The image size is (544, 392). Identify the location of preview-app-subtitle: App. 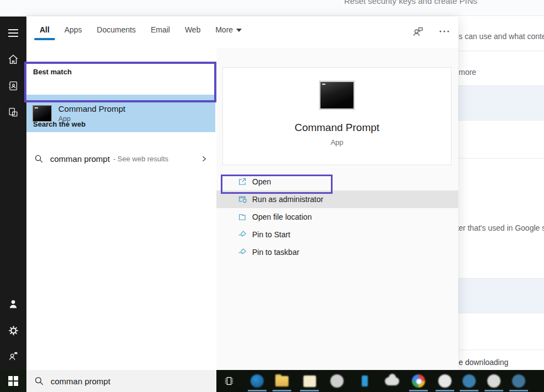
(337, 142).